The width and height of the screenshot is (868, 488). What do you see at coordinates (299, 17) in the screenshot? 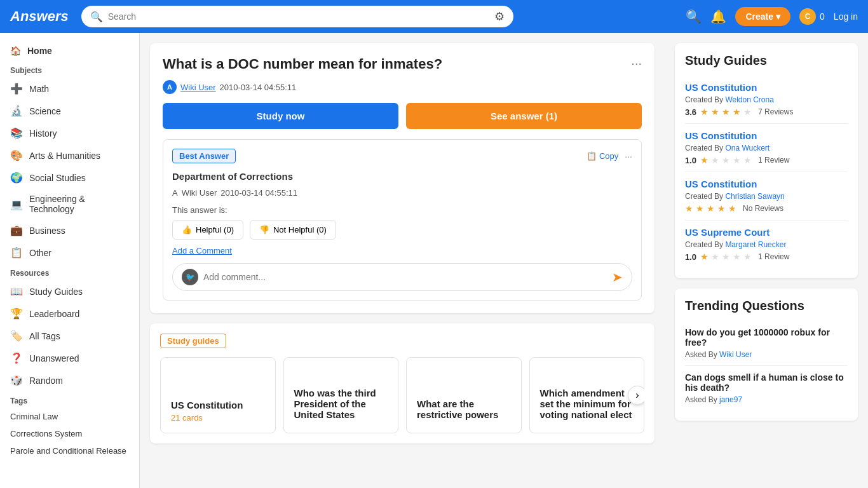
I see `search-input` at bounding box center [299, 17].